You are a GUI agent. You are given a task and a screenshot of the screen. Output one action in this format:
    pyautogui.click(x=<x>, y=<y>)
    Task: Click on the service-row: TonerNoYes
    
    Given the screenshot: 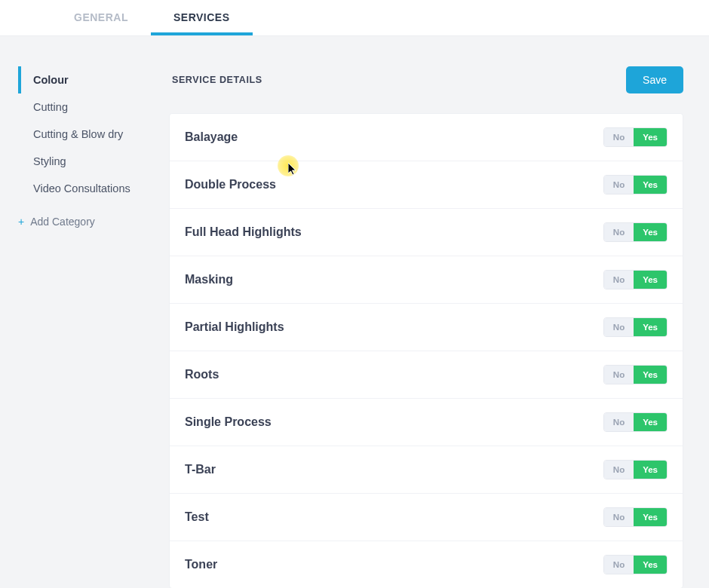 What is the action you would take?
    pyautogui.click(x=426, y=565)
    